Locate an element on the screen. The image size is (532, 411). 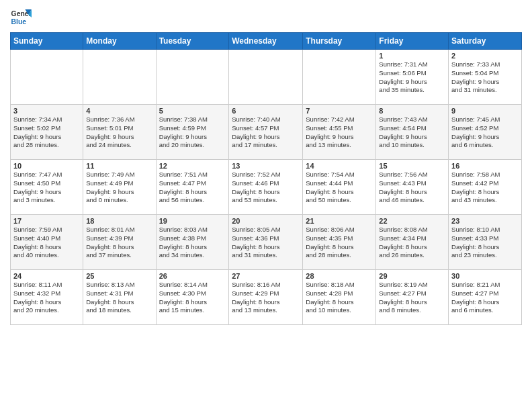
day-number: 29 is located at coordinates (412, 276).